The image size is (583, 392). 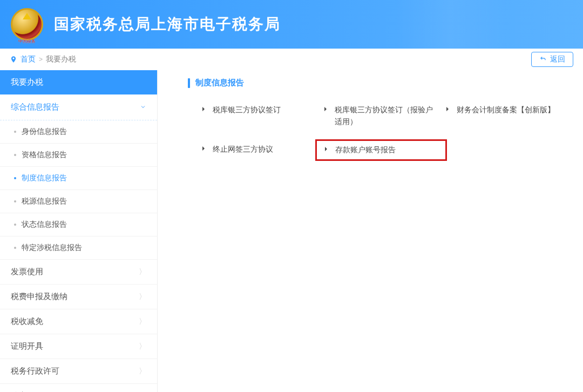 What do you see at coordinates (79, 82) in the screenshot?
I see `sidebar-header: 我要办税` at bounding box center [79, 82].